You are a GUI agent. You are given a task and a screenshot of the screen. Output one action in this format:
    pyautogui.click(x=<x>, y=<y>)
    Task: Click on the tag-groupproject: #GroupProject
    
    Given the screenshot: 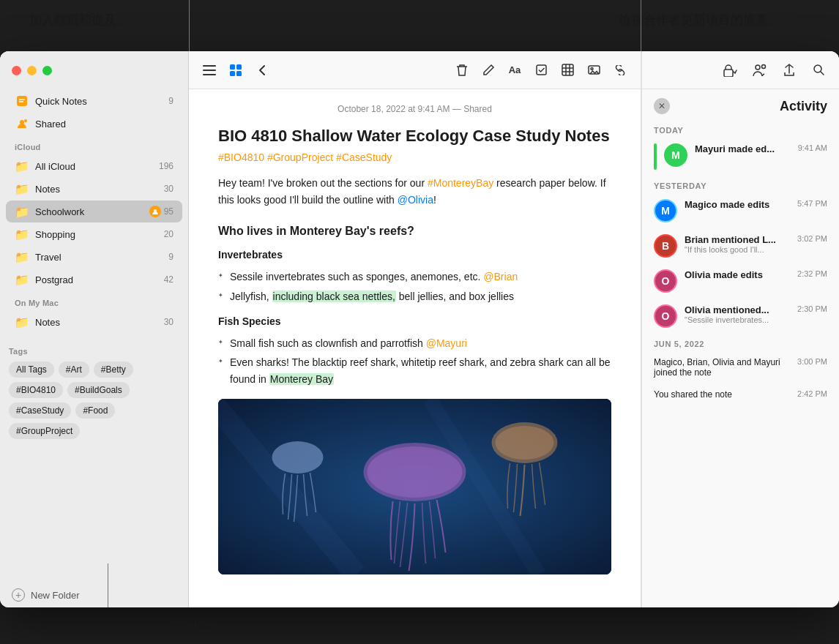 What is the action you would take?
    pyautogui.click(x=44, y=431)
    